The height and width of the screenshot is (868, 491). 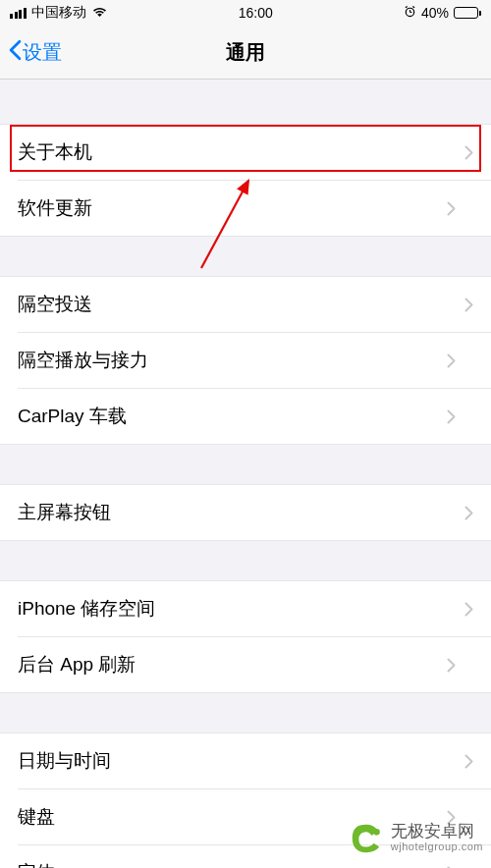 What do you see at coordinates (246, 761) in the screenshot?
I see `row-date-time: 日期与时间` at bounding box center [246, 761].